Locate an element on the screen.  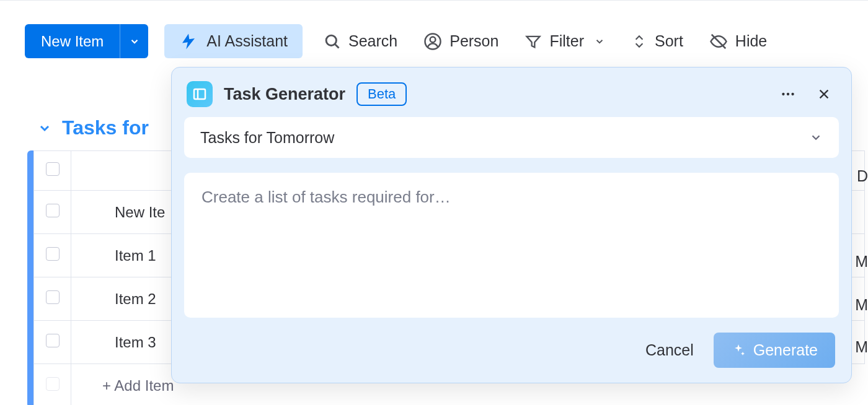
search-icon is located at coordinates (332, 41).